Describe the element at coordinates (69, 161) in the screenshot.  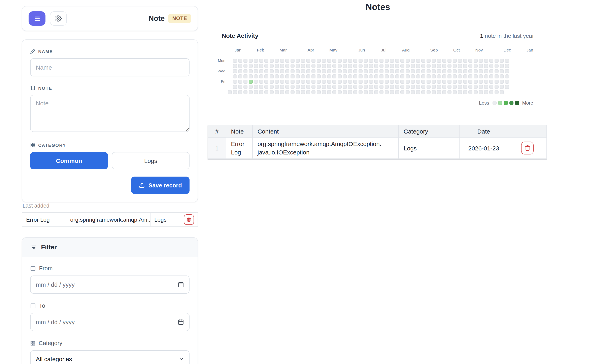
I see `category-common-button: Common` at that location.